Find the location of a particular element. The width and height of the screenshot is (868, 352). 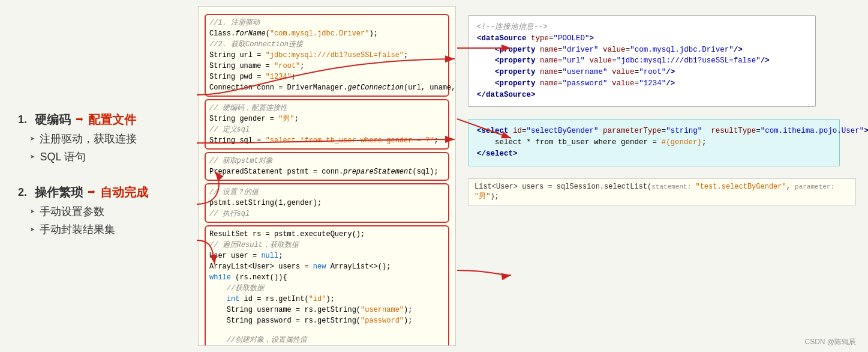

list-result-text: List<User> users = sqlSession.selectList… is located at coordinates (654, 192).